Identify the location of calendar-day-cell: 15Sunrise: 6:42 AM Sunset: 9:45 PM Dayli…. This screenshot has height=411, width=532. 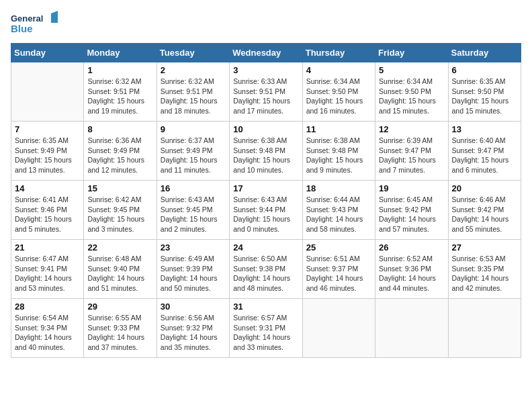
(120, 210).